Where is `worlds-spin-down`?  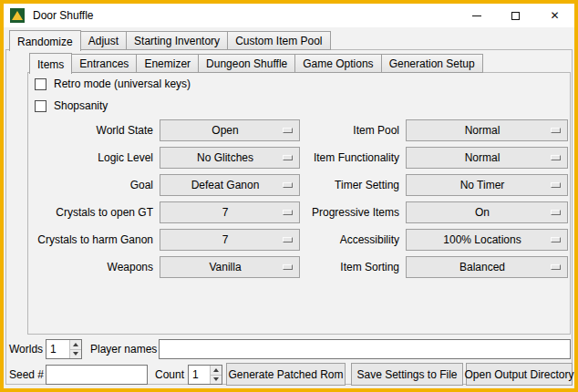
worlds-spin-down is located at coordinates (76, 354).